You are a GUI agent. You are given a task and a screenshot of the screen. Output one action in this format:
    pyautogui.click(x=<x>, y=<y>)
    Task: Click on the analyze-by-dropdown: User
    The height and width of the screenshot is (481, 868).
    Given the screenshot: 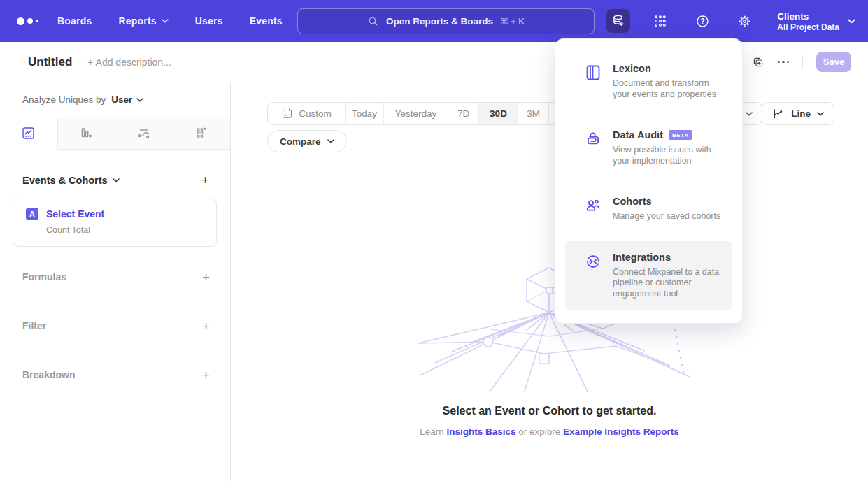 What is the action you would take?
    pyautogui.click(x=127, y=99)
    